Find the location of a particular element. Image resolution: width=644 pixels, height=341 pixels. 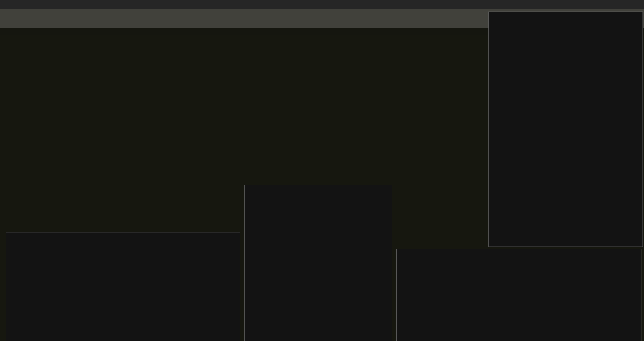

memory-panel is located at coordinates (519, 295).